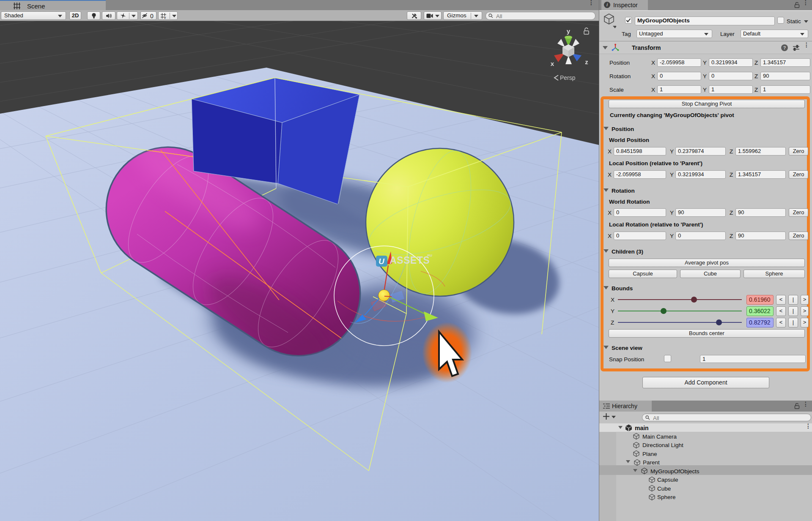 The width and height of the screenshot is (812, 521). What do you see at coordinates (381, 261) in the screenshot?
I see `svg-text: U` at bounding box center [381, 261].